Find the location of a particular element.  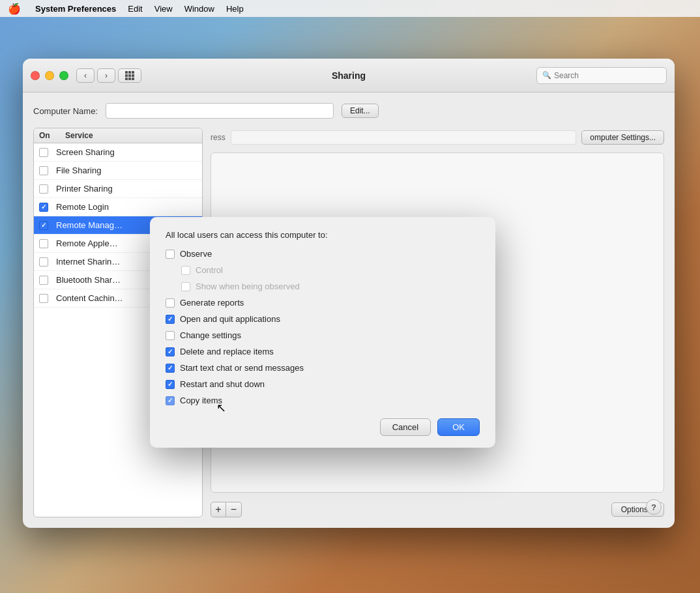

open-quit-apps-checkbox is located at coordinates (170, 319).